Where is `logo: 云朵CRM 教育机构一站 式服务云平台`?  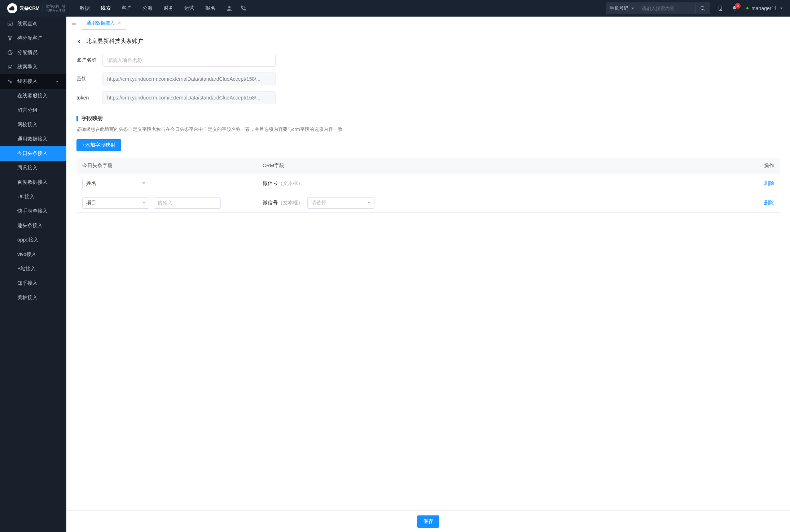
logo: 云朵CRM 教育机构一站 式服务云平台 is located at coordinates (36, 8).